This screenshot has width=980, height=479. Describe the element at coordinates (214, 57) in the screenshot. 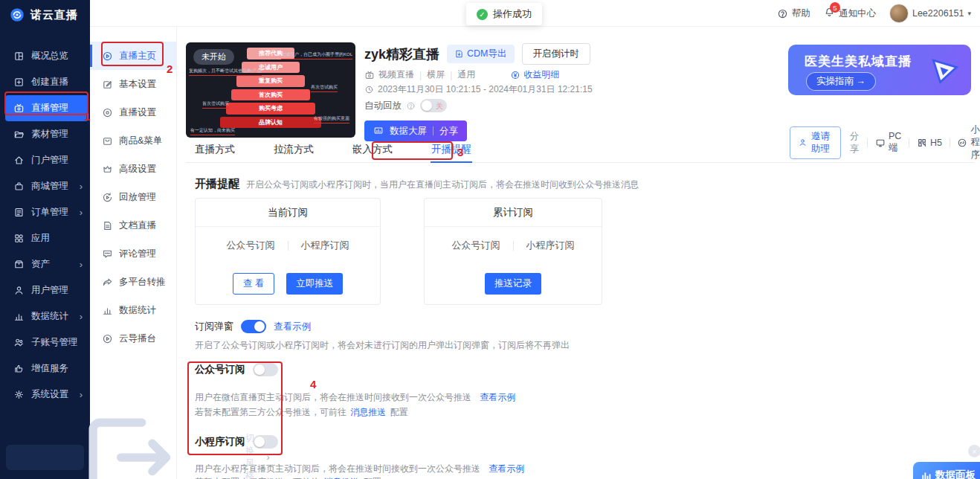

I see `status-badge: 未开始` at that location.